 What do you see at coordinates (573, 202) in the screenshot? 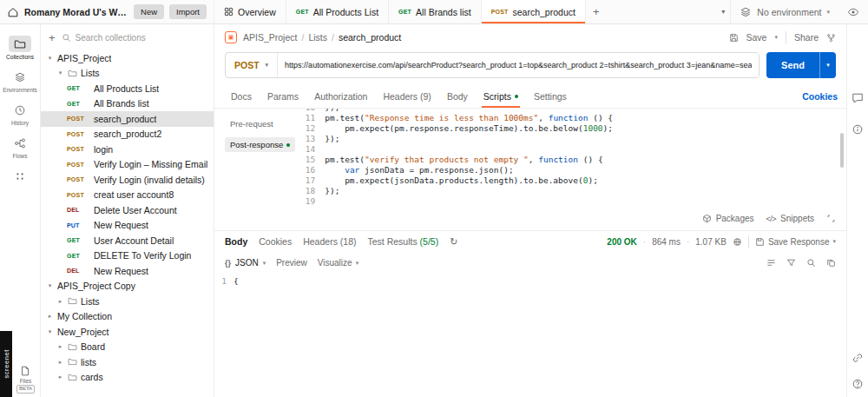
I see `code-line: 19` at bounding box center [573, 202].